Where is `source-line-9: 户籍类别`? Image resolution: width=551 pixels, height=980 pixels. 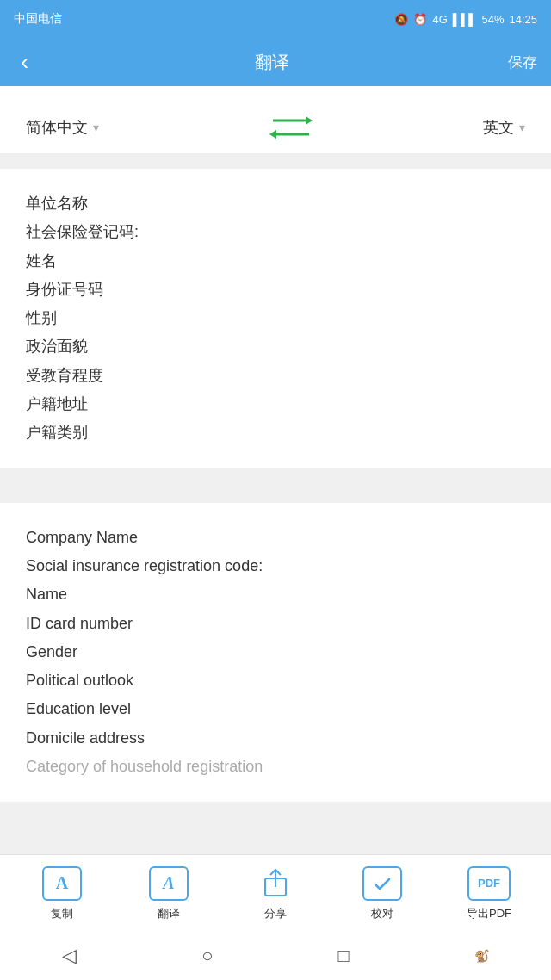
source-line-9: 户籍类别 is located at coordinates (276, 432).